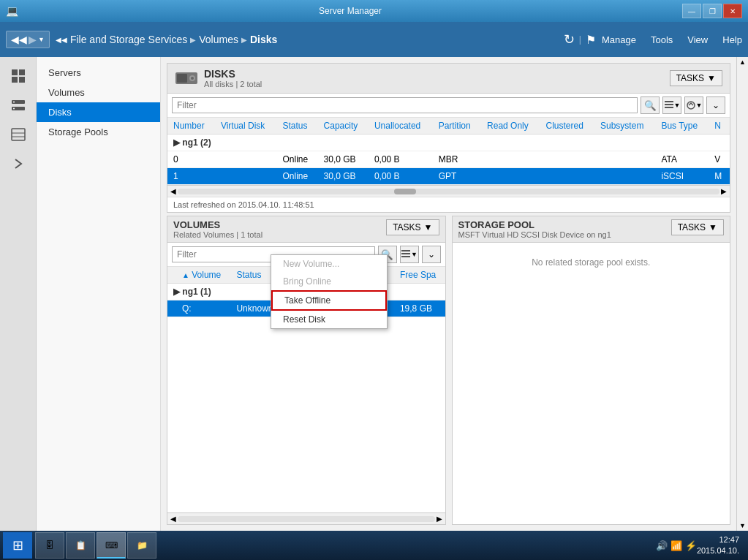  What do you see at coordinates (692, 11) in the screenshot?
I see `minimize-button: —` at bounding box center [692, 11].